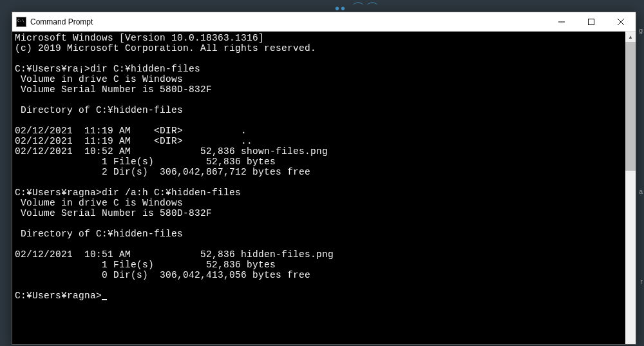  I want to click on app-icon, so click(21, 22).